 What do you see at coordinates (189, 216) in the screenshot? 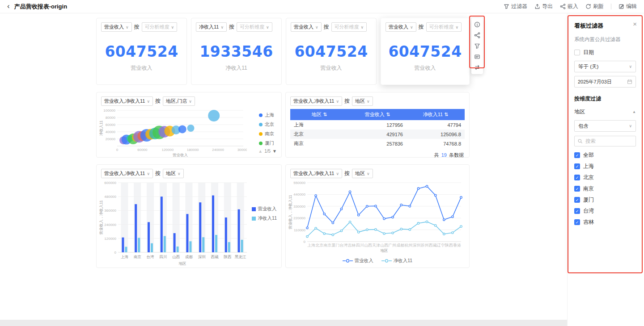
I see `bar-chart-card: 营业收入,净收入11∨ 按 地区∨ 0120000240000360000480…` at bounding box center [189, 216].